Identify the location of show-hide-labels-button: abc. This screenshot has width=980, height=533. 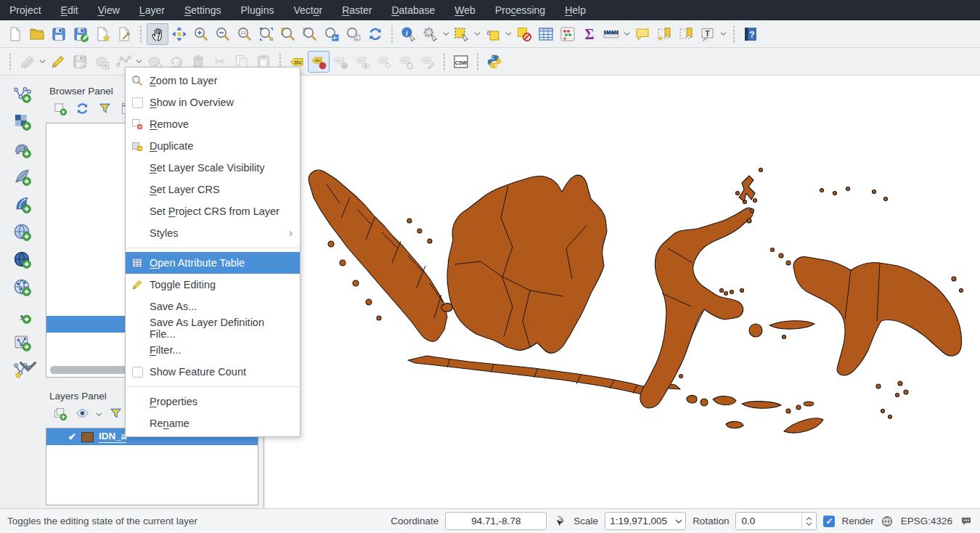
(362, 62).